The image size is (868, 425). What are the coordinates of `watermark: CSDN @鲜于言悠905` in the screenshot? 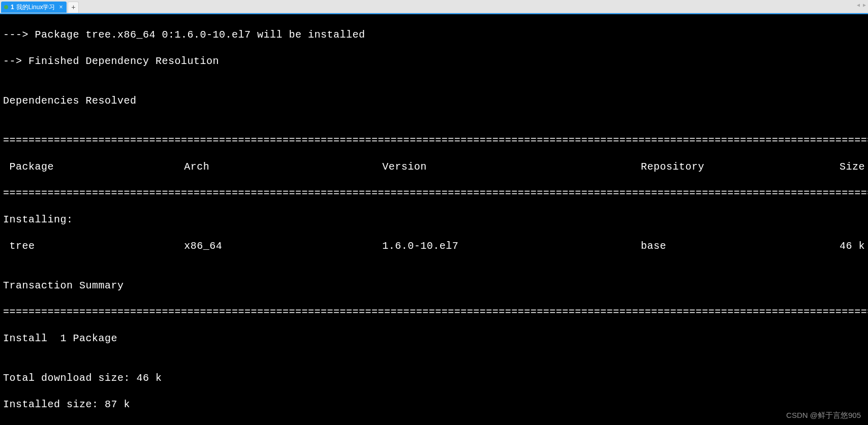 It's located at (823, 415).